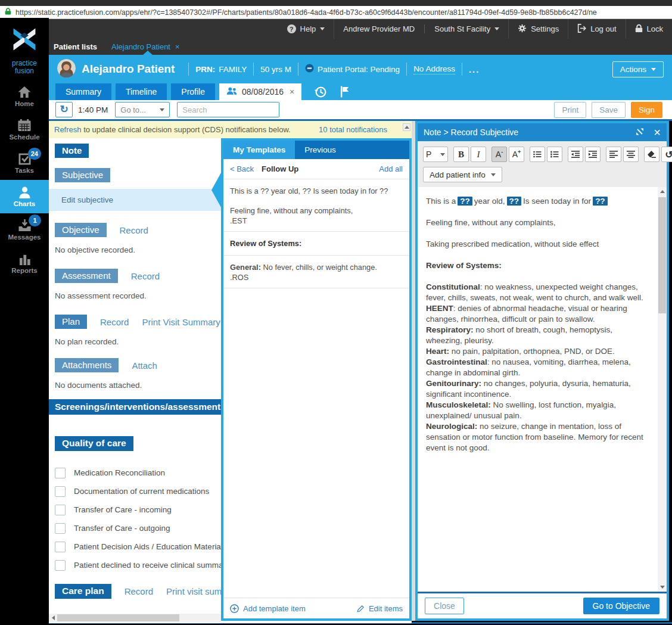 The image size is (672, 625). I want to click on editor-breadcrumb: Note > Record Subjective, so click(471, 132).